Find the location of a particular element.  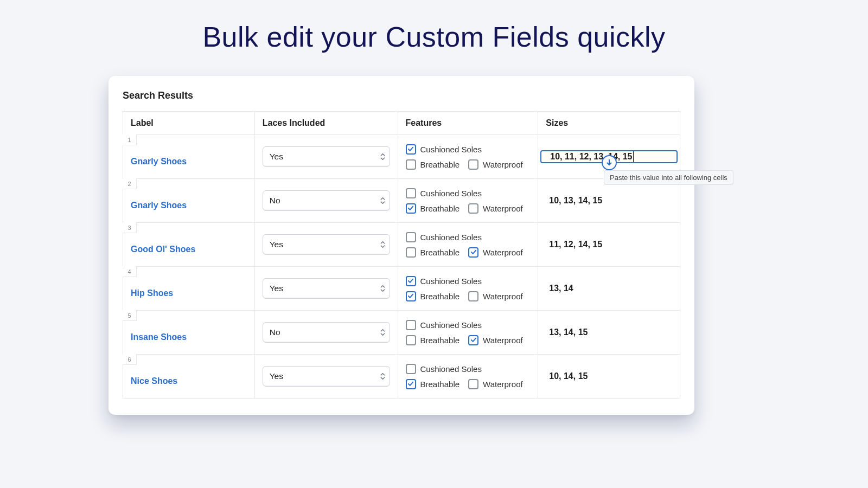

row-number: 1 is located at coordinates (130, 140).